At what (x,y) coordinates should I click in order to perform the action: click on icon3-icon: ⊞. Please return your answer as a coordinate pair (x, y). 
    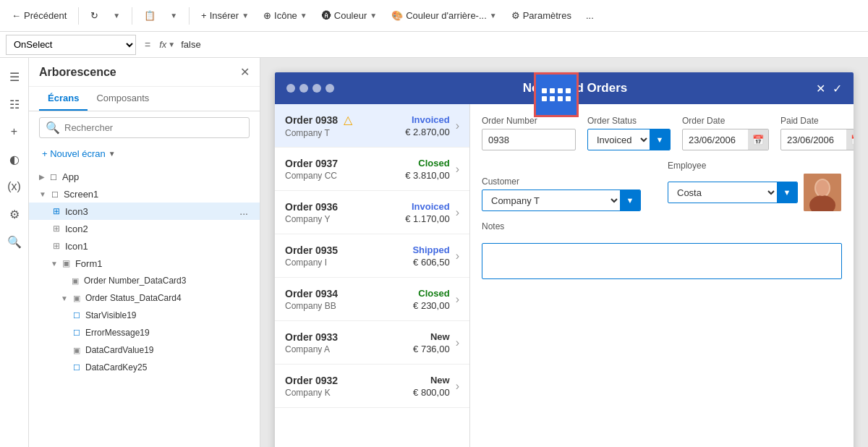
    Looking at the image, I should click on (56, 211).